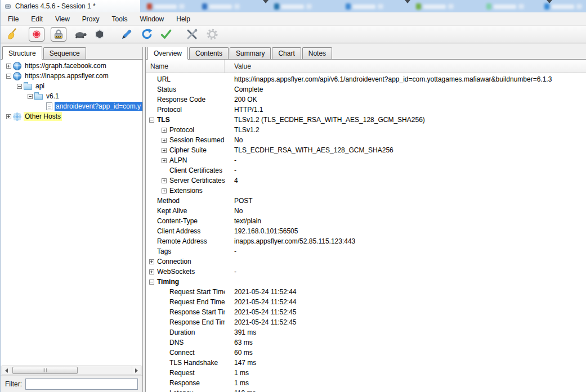 This screenshot has height=392, width=586. I want to click on table-row: Request1 ms, so click(366, 373).